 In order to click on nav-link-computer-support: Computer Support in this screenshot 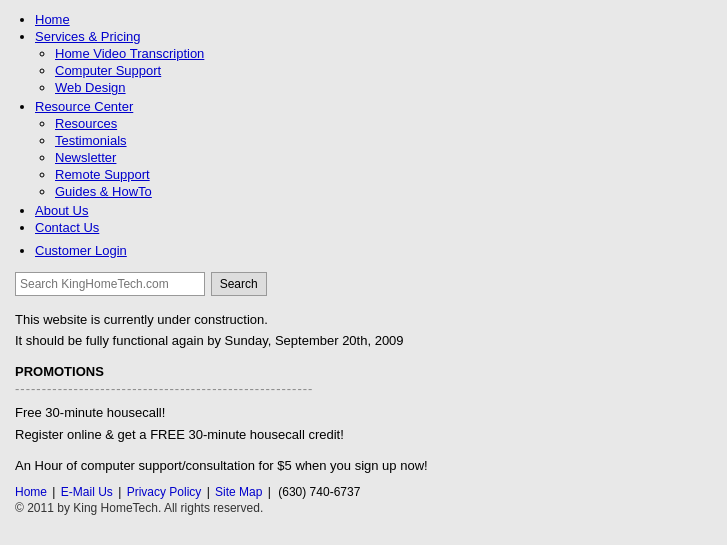, I will do `click(108, 70)`.